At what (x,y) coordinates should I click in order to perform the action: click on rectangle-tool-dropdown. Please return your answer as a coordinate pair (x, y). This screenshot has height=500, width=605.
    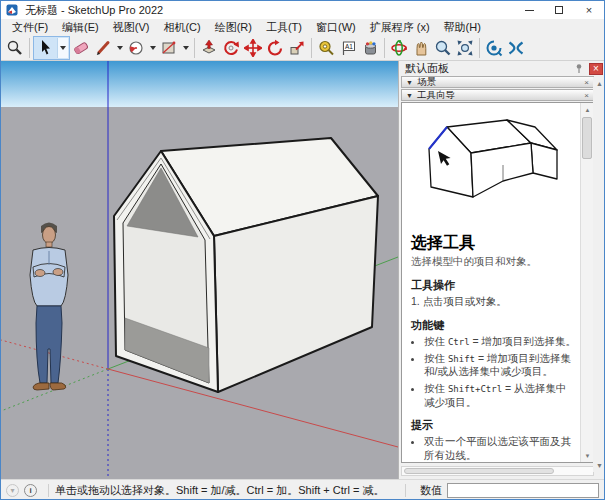
    Looking at the image, I should click on (186, 48).